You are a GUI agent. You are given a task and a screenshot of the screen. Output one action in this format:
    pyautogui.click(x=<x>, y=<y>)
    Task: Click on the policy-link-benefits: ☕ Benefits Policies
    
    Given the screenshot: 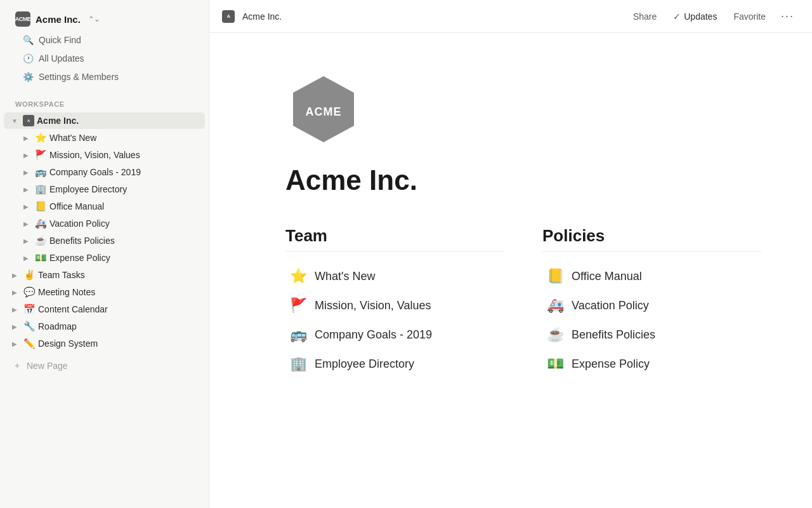 What is the action you would take?
    pyautogui.click(x=652, y=335)
    